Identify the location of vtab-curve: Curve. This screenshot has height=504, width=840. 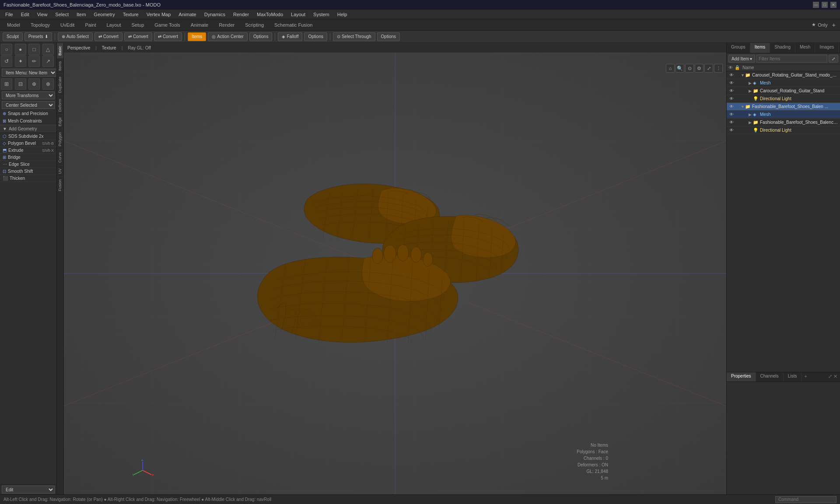
(60, 158).